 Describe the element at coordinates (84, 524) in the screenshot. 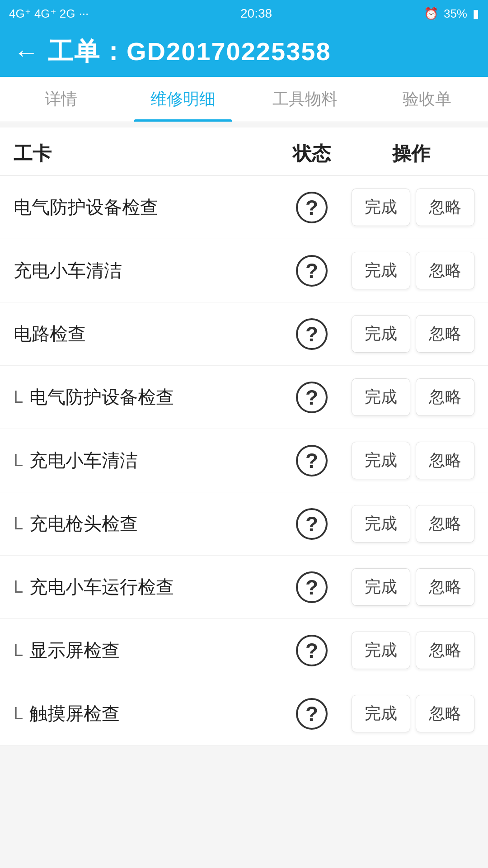

I see `row-label-6: 充电枪头检查` at that location.